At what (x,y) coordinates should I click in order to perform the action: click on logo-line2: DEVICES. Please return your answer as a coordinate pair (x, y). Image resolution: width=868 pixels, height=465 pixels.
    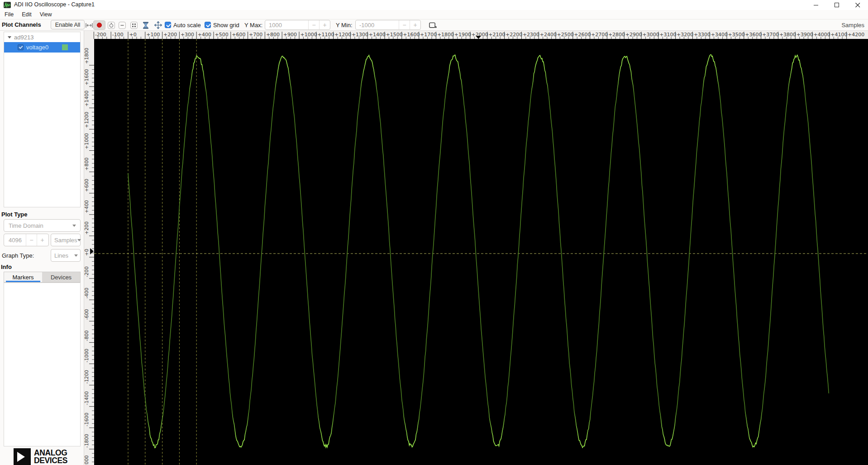
    Looking at the image, I should click on (51, 461).